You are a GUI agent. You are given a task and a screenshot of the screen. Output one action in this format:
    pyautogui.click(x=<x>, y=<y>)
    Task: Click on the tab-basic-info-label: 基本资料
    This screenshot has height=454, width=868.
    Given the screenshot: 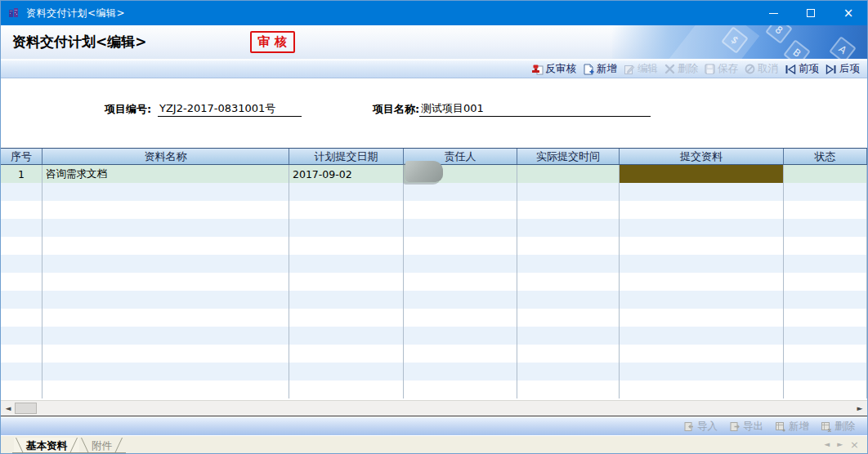 What is the action you would take?
    pyautogui.click(x=47, y=446)
    